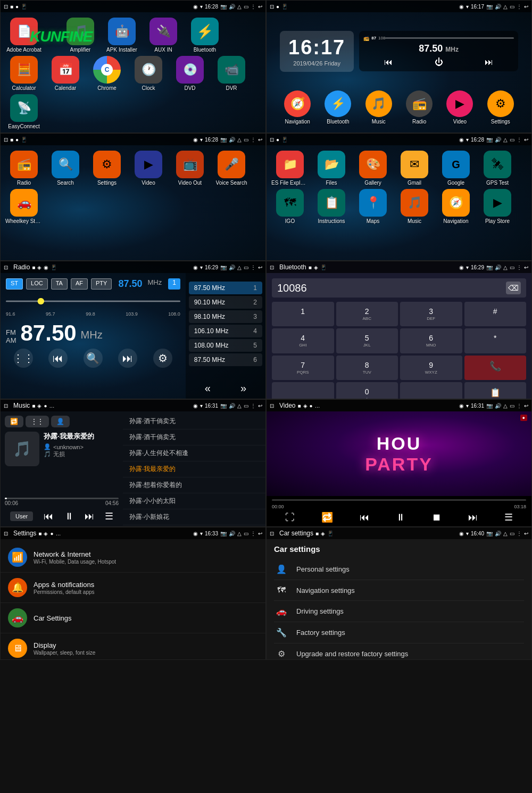  Describe the element at coordinates (93, 358) in the screenshot. I see `radio-search-btn: 🔍` at that location.